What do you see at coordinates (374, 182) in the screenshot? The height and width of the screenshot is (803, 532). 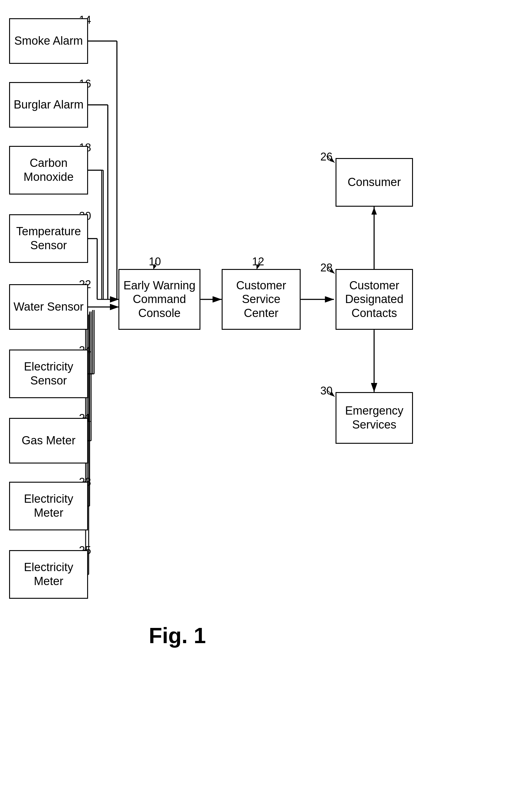 I see `consumer-box: Consumer` at bounding box center [374, 182].